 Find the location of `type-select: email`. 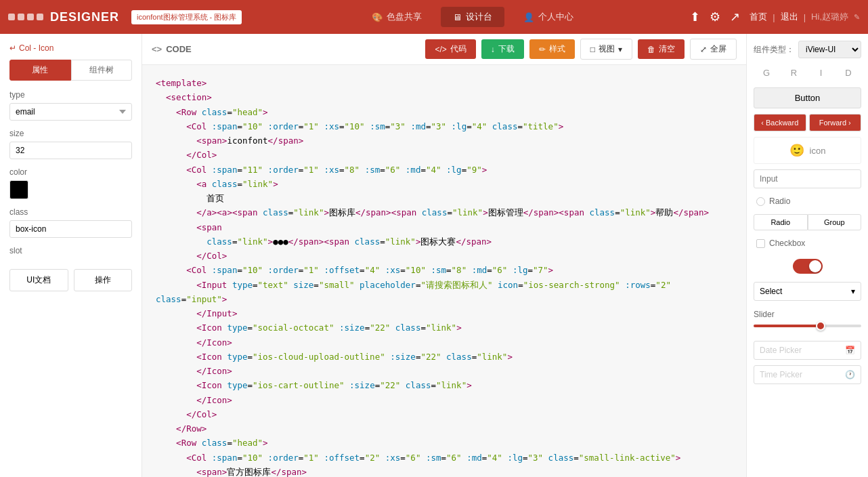

type-select: email is located at coordinates (70, 112).